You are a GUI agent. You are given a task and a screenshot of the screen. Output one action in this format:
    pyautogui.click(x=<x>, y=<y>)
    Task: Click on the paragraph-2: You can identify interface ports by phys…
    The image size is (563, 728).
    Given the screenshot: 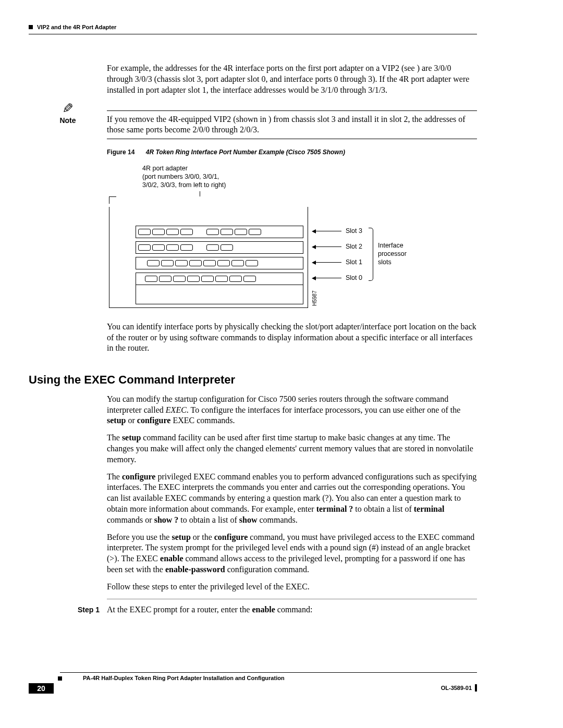 What is the action you would take?
    pyautogui.click(x=292, y=338)
    